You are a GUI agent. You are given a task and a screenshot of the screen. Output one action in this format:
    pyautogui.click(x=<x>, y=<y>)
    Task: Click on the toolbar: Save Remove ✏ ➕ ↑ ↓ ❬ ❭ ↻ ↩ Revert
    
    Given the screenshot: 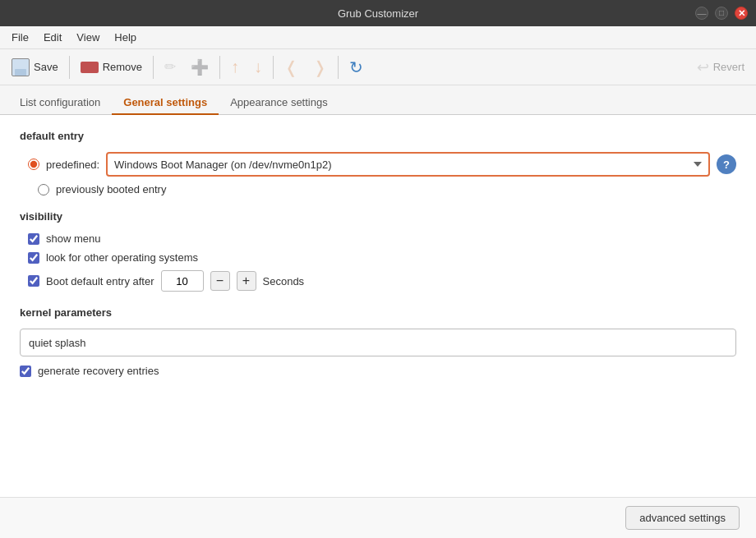 What is the action you would take?
    pyautogui.click(x=378, y=67)
    